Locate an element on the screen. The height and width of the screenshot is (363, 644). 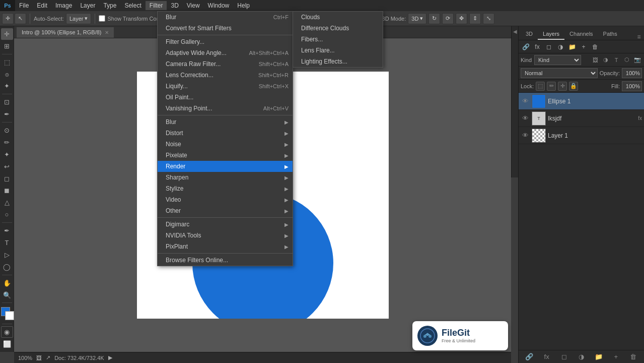
panel-collapse-icon: ◀ is located at coordinates (515, 31).